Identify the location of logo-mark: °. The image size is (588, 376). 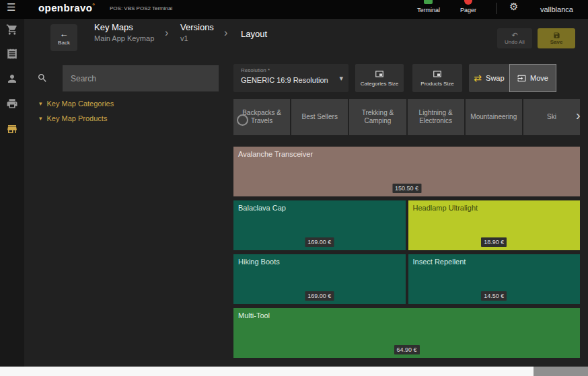
(94, 5).